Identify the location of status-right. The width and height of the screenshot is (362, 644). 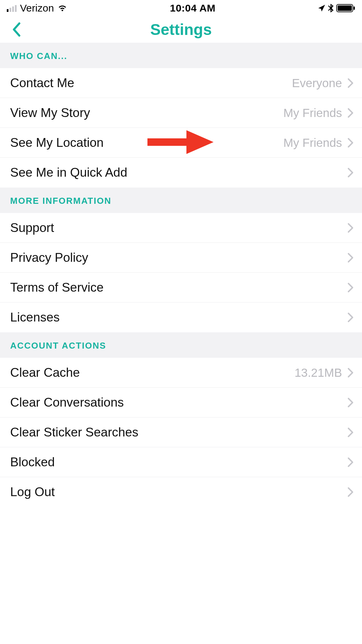
(337, 8).